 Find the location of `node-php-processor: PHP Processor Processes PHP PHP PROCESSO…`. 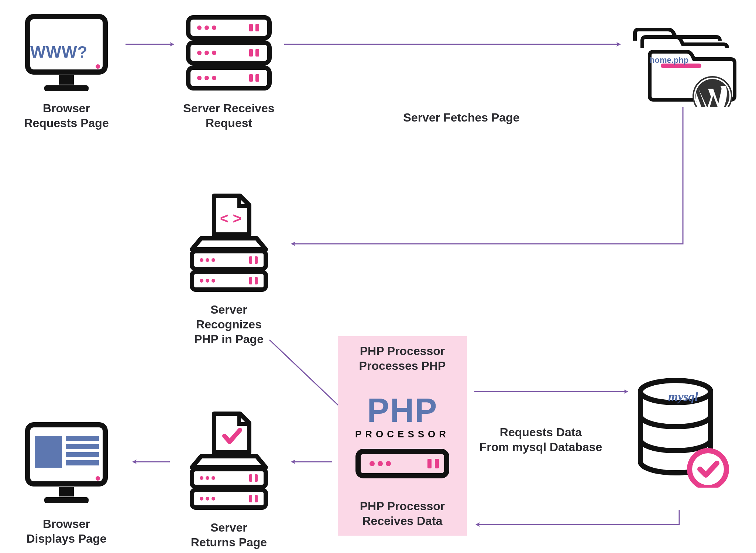

node-php-processor: PHP Processor Processes PHP PHP PROCESSO… is located at coordinates (402, 436).